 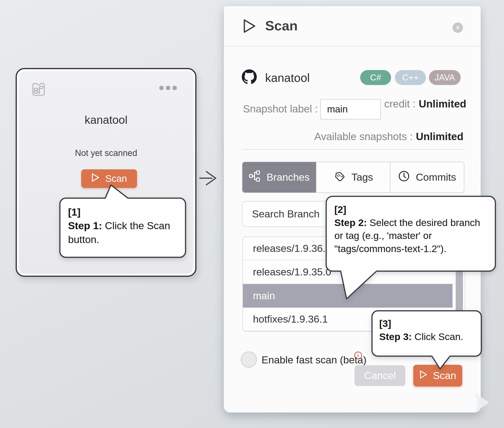 I want to click on tab-commits-label: Commits, so click(x=436, y=177).